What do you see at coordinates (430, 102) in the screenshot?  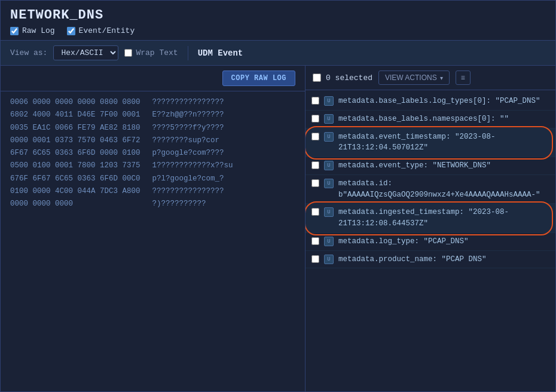 I see `udm-list-item: Umetadata.base_labels.log_types[0]: "PCA…` at bounding box center [430, 102].